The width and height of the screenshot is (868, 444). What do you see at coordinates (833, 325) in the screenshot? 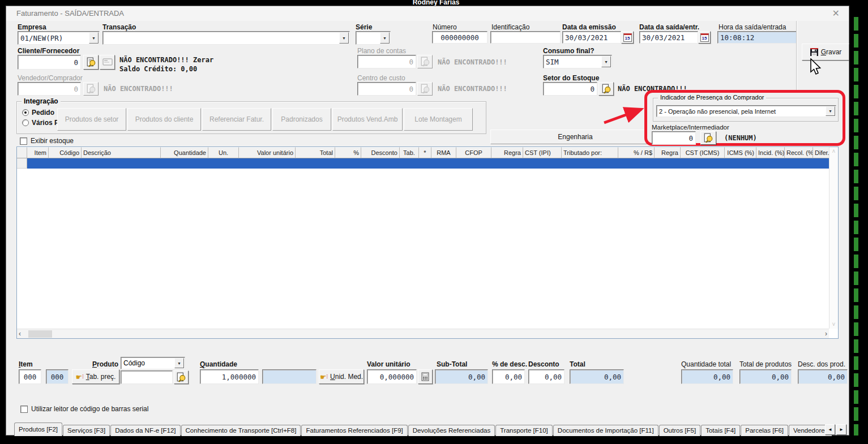
I see `scroll-down-icon: ˅` at bounding box center [833, 325].